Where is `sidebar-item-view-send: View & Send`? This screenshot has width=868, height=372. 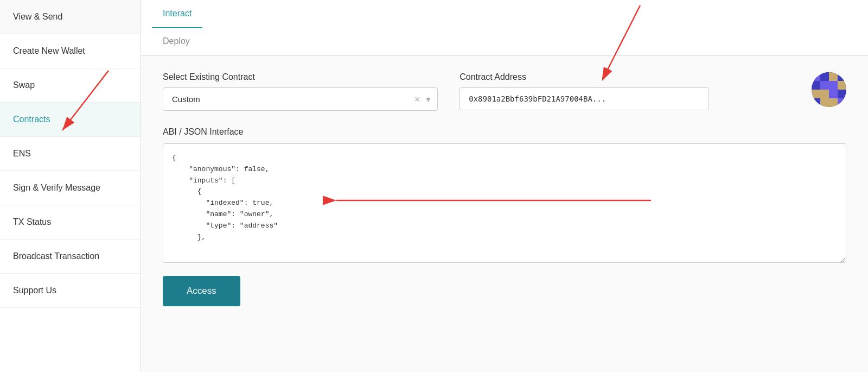 sidebar-item-view-send: View & Send is located at coordinates (71, 17).